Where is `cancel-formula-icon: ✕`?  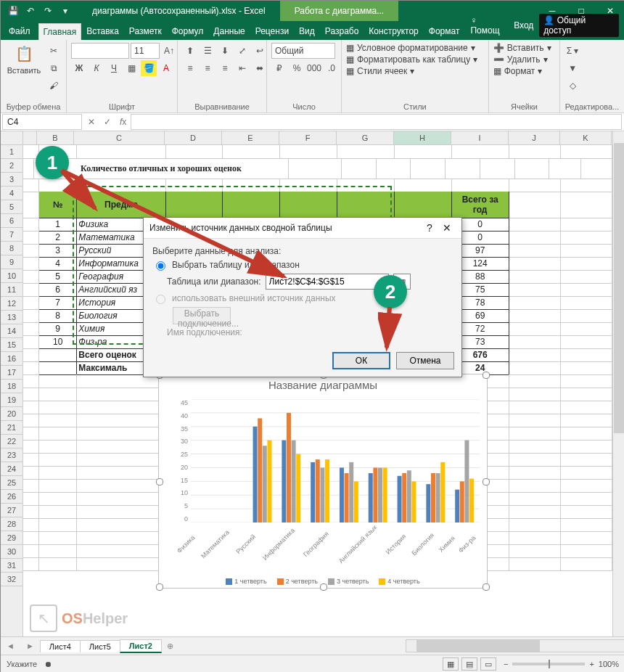 cancel-formula-icon: ✕ is located at coordinates (91, 122).